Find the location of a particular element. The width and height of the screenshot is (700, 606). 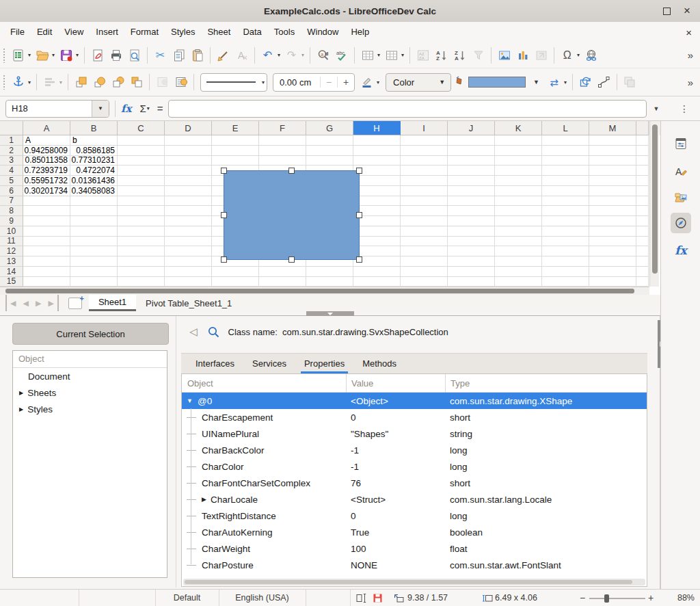

insert-image-button is located at coordinates (504, 55).